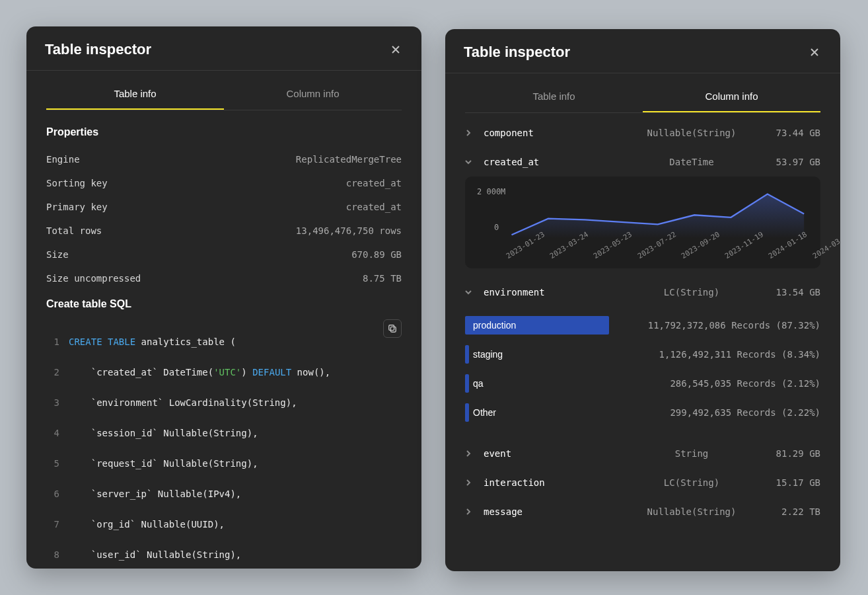 The width and height of the screenshot is (868, 595). Describe the element at coordinates (715, 325) in the screenshot. I see `dist-value: 11,792,372,086 Records (87.32%)` at that location.